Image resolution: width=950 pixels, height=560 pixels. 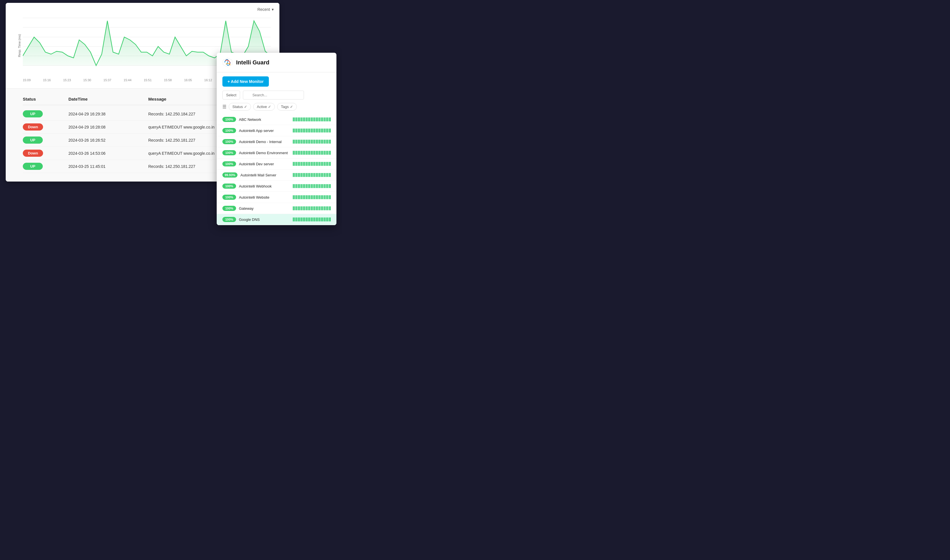 What do you see at coordinates (108, 140) in the screenshot?
I see `datetime-cell: 2024-03-26 16:26:52` at bounding box center [108, 140].